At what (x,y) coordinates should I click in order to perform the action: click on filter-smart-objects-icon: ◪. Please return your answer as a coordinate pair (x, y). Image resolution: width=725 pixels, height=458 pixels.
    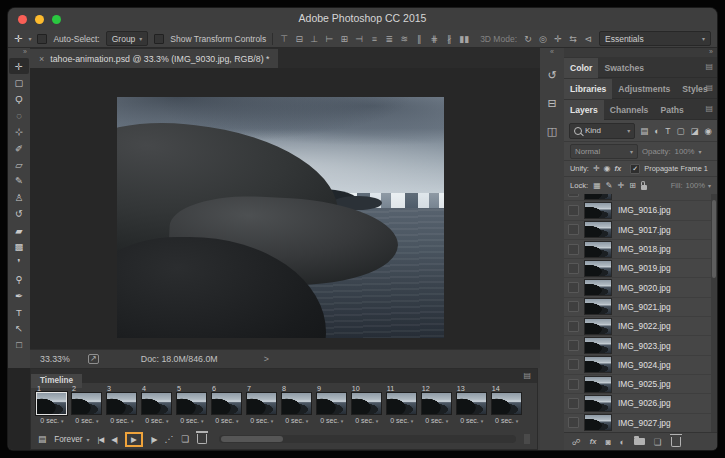
    Looking at the image, I should click on (695, 131).